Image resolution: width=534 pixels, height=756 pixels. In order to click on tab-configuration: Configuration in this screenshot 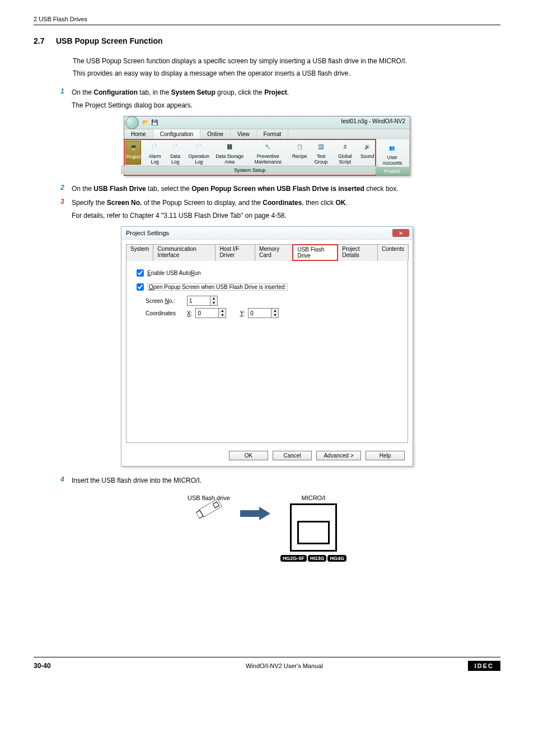, I will do `click(177, 134)`.